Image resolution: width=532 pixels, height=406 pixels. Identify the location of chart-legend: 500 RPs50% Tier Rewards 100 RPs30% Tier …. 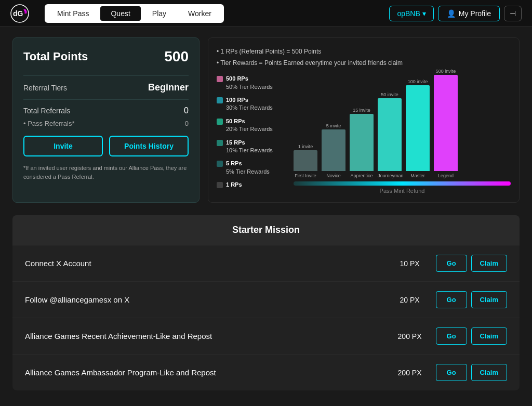
(253, 134).